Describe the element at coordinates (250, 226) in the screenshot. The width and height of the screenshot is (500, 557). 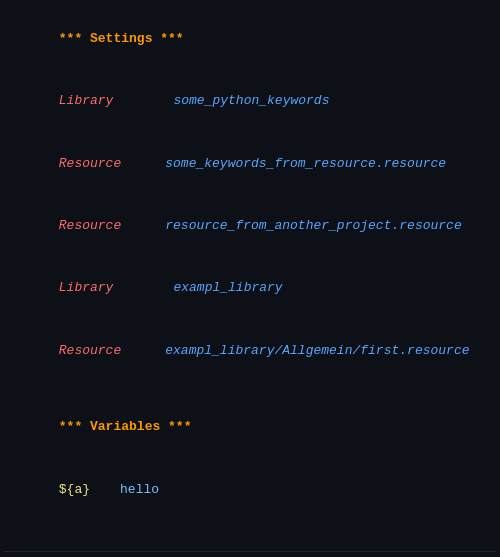
I see `settings-resource-2: Resourceresource_from_another_project.re…` at that location.